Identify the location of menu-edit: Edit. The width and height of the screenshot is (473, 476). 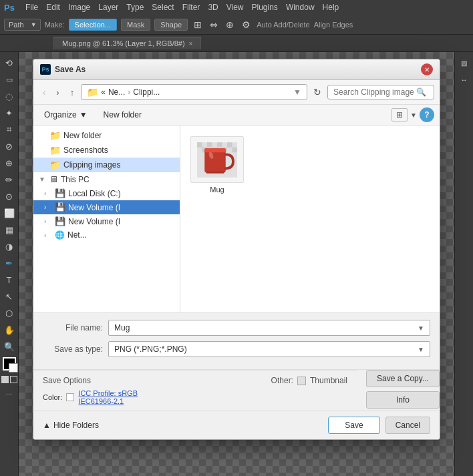
(53, 7).